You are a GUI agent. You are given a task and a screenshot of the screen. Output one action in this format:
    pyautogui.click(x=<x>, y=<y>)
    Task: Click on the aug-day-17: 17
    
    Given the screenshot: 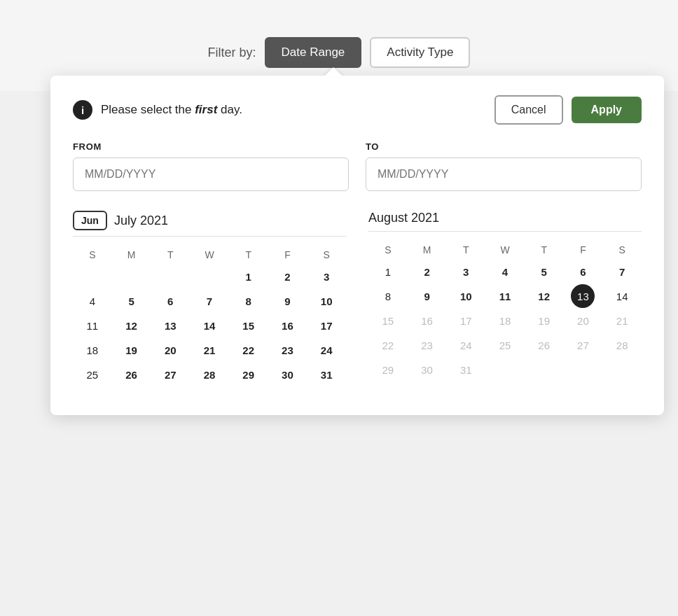 What is the action you would take?
    pyautogui.click(x=466, y=321)
    